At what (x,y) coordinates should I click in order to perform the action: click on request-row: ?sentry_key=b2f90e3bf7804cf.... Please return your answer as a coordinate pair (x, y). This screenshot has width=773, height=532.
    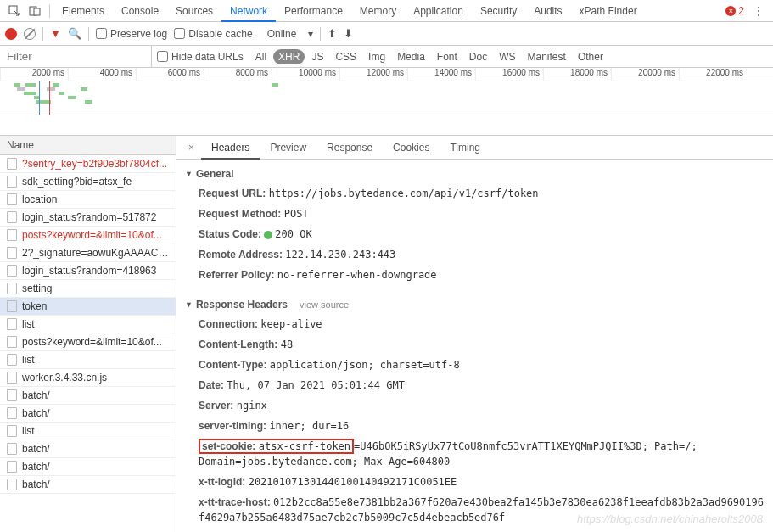
    Looking at the image, I should click on (88, 165).